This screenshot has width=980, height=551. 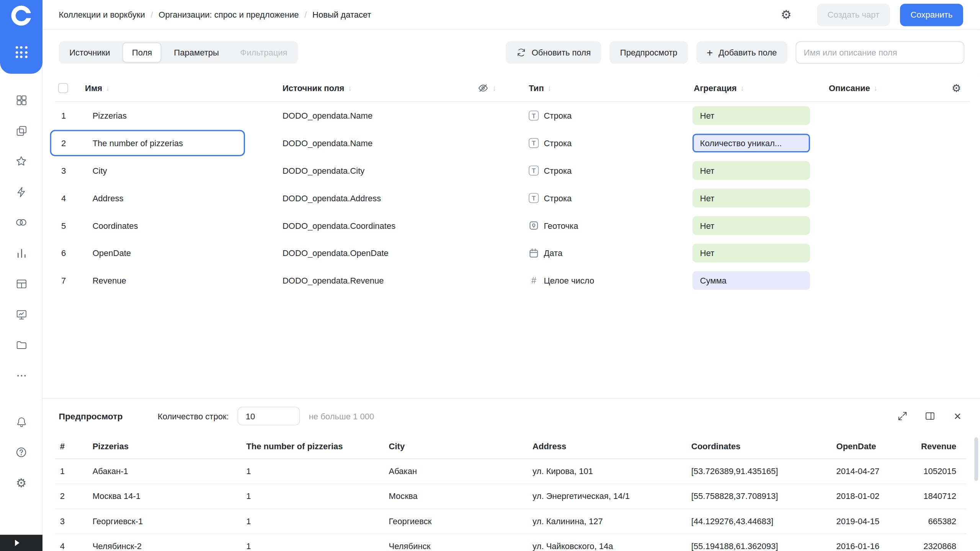 I want to click on preview-col-city: City, so click(x=448, y=446).